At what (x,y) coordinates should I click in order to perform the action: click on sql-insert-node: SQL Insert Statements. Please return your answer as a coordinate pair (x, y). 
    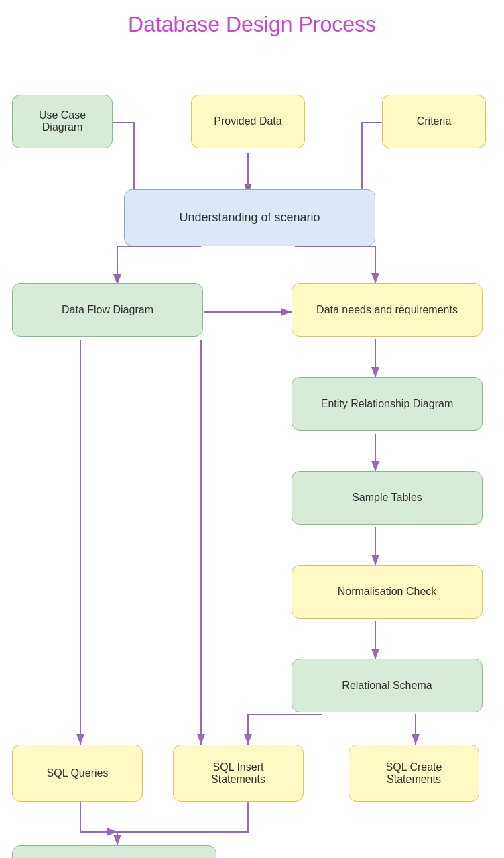
    Looking at the image, I should click on (239, 773).